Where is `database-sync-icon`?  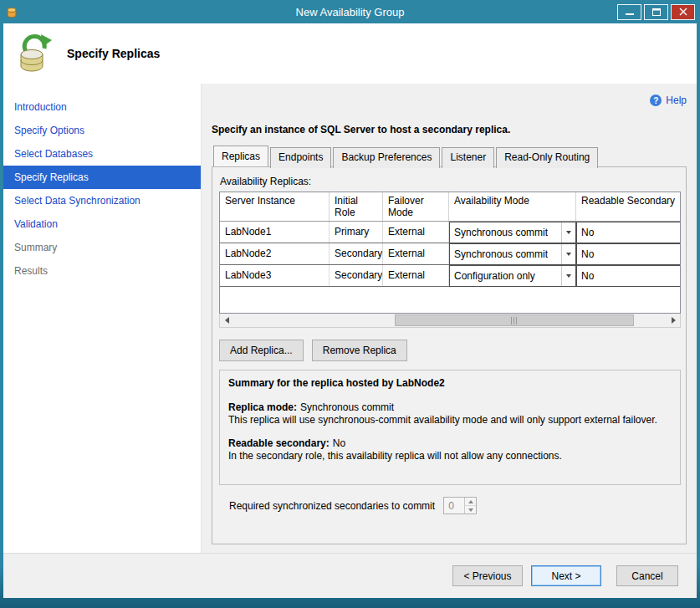
database-sync-icon is located at coordinates (34, 54).